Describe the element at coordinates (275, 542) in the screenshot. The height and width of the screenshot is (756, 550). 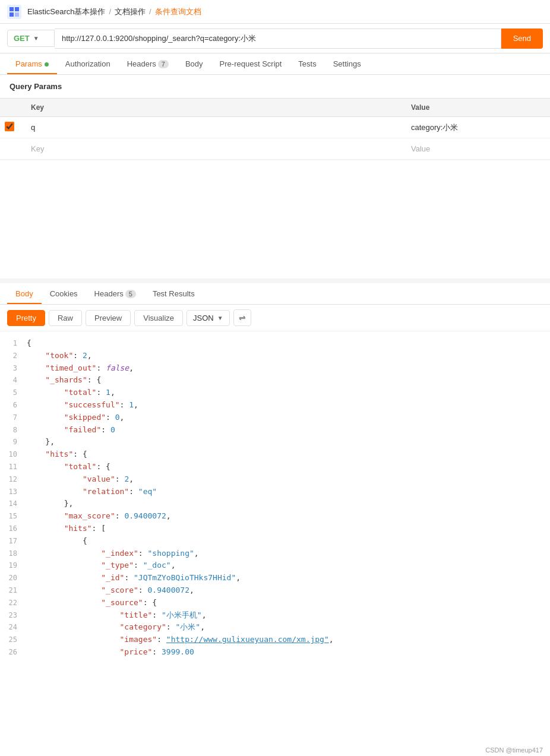
I see `code-line: 17 {` at that location.